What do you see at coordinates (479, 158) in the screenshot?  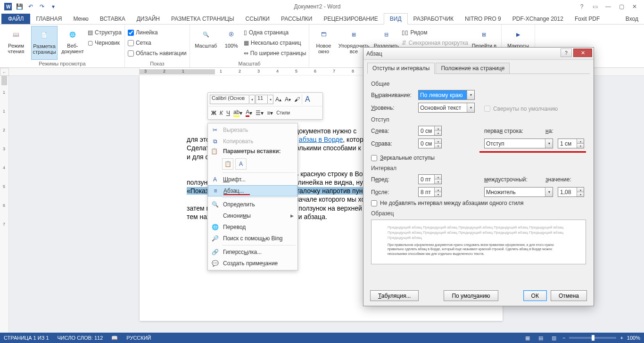 I see `mirror-indents-checkbox: Зеркальные отступы` at bounding box center [479, 158].